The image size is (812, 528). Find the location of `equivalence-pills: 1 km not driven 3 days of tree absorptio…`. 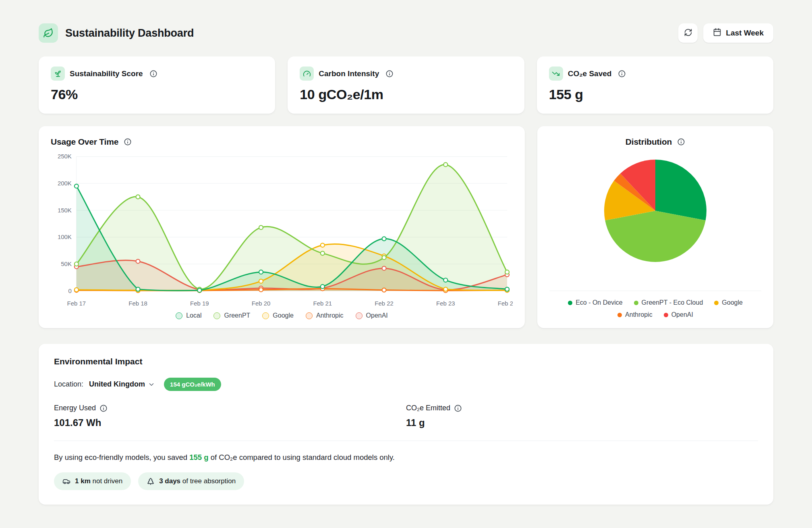

equivalence-pills: 1 km not driven 3 days of tree absorptio… is located at coordinates (406, 481).